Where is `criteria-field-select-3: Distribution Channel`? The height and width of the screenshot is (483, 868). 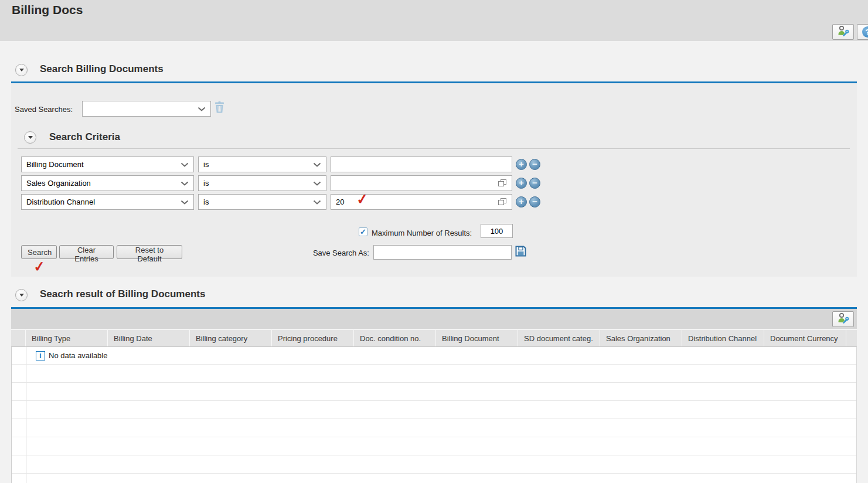 criteria-field-select-3: Distribution Channel is located at coordinates (108, 202).